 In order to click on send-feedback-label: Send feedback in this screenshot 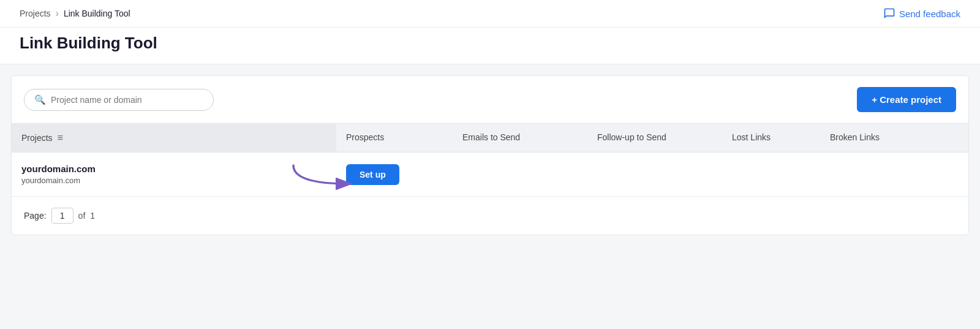, I will do `click(930, 13)`.